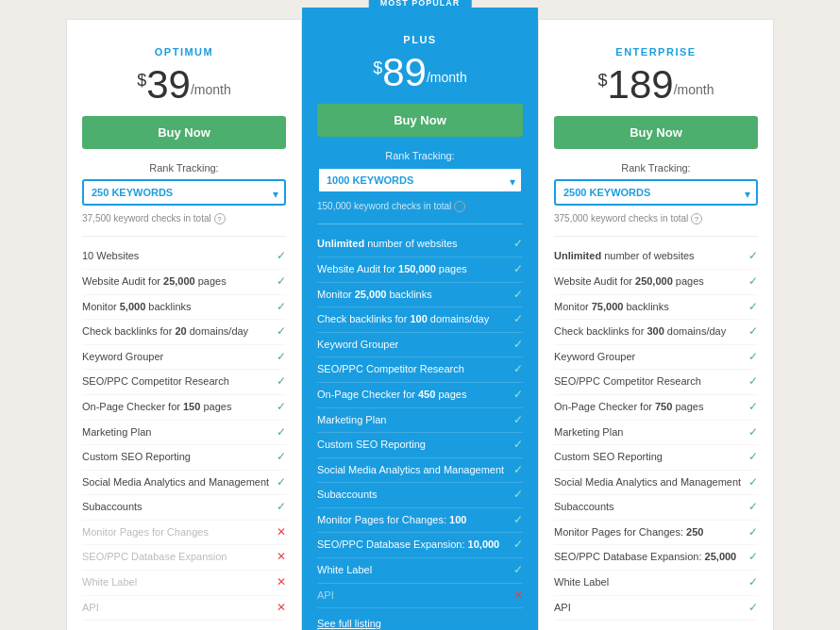 This screenshot has width=840, height=630. What do you see at coordinates (656, 192) in the screenshot?
I see `keyword-select: 2500 KEYWORDS` at bounding box center [656, 192].